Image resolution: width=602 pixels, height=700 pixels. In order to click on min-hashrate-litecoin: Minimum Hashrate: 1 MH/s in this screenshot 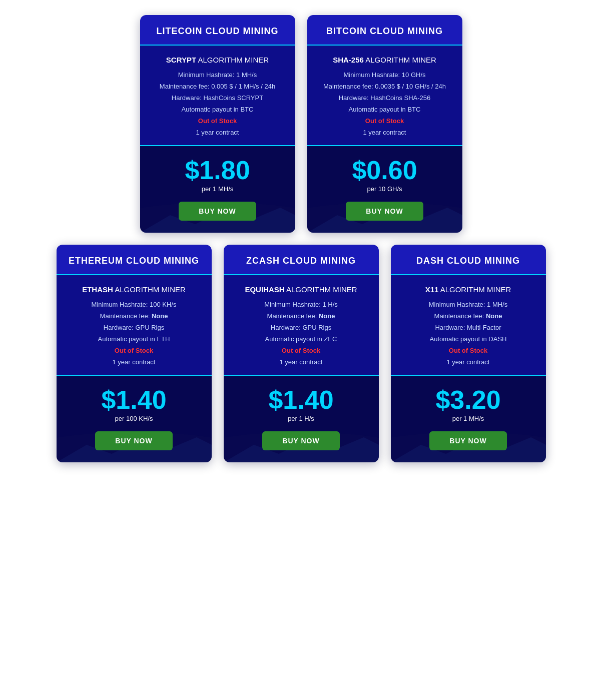, I will do `click(218, 75)`.